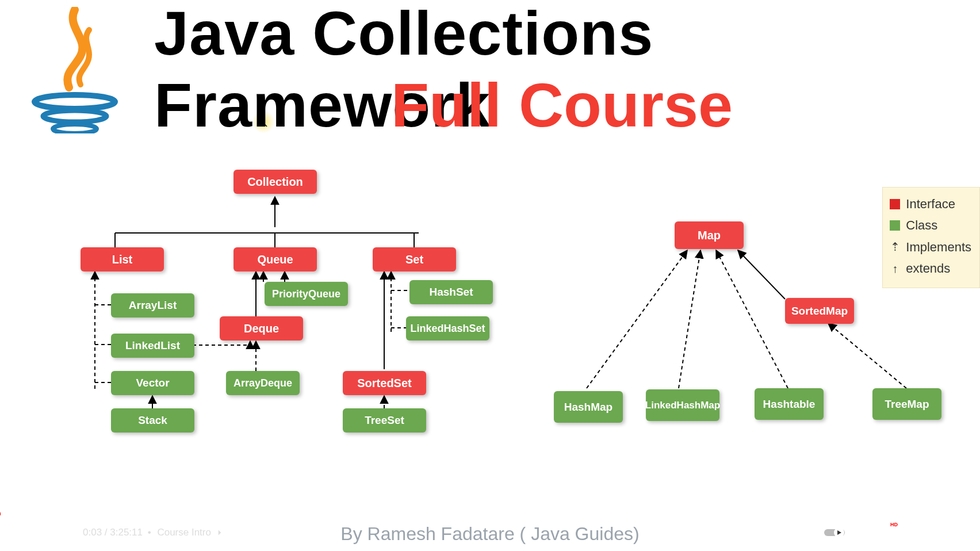  I want to click on time-total: 3:25:11, so click(127, 533).